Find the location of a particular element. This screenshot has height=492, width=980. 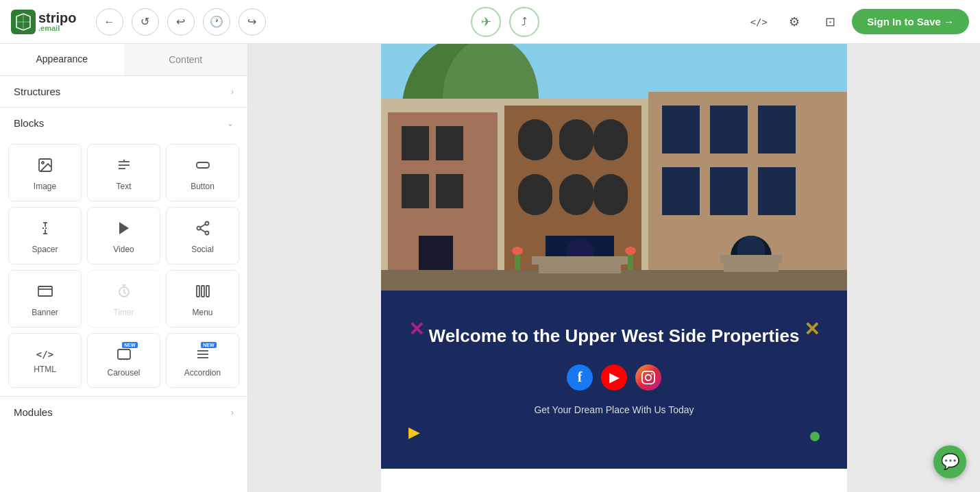

text-block-icon is located at coordinates (124, 167).